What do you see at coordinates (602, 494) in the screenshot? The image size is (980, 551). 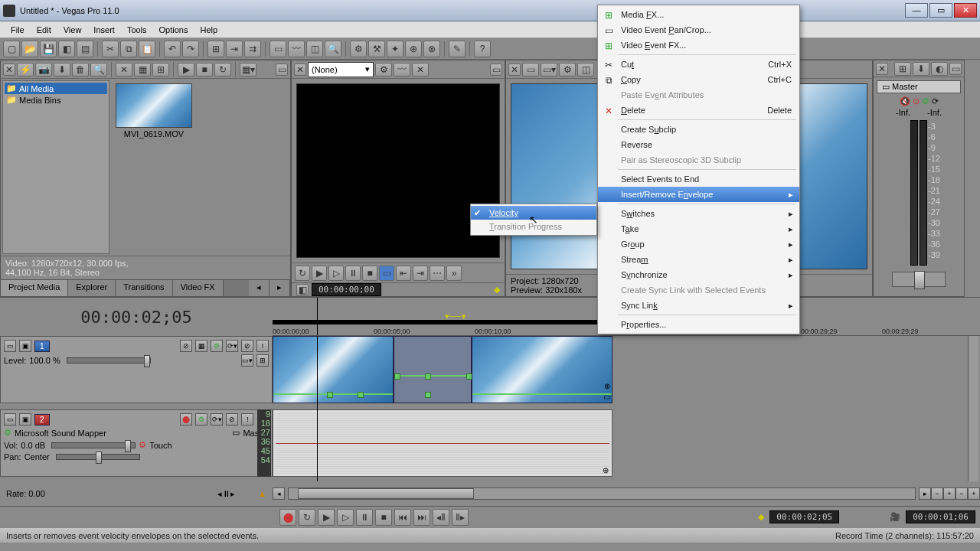 I see `h-scrollbar` at bounding box center [602, 494].